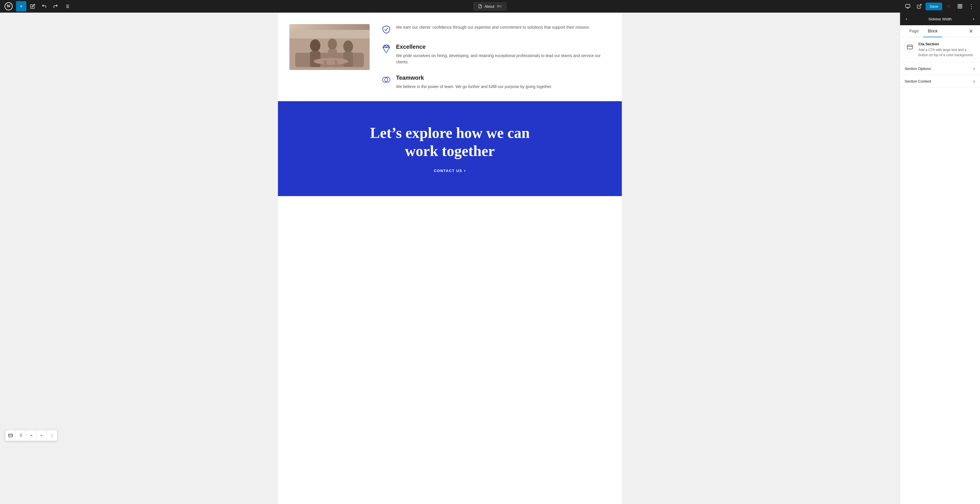 The image size is (980, 504). I want to click on section-options-label: Section Options, so click(918, 69).